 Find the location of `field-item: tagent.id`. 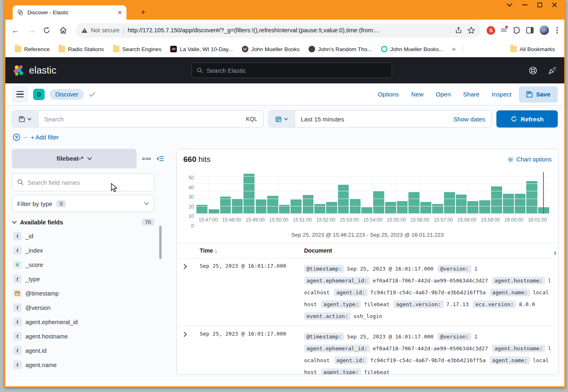

field-item: tagent.id is located at coordinates (88, 351).